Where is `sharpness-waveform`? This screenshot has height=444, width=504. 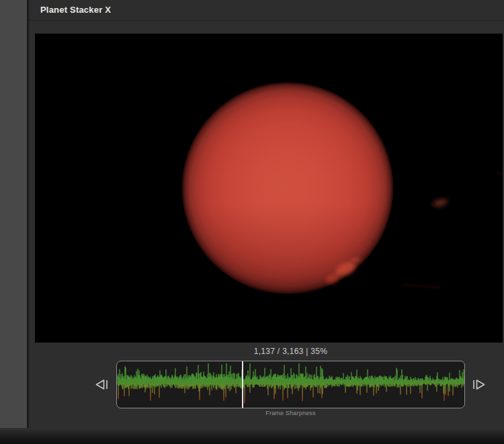 sharpness-waveform is located at coordinates (290, 384).